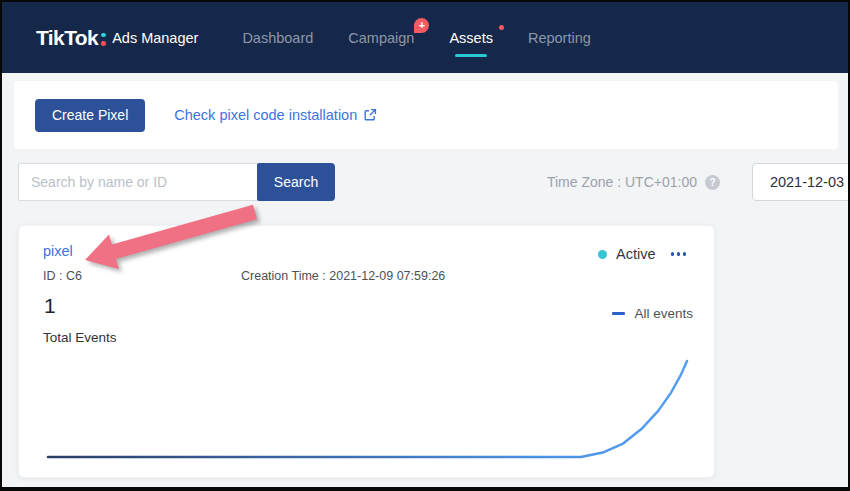 Image resolution: width=850 pixels, height=491 pixels. I want to click on create-pixel-button: Create Pixel, so click(90, 116).